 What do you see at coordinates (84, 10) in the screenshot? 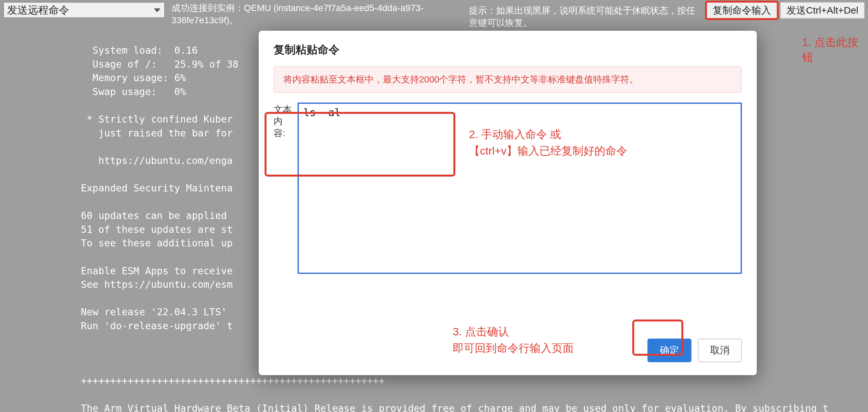
I see `remote-command-select-wrap: 发送远程命令` at bounding box center [84, 10].